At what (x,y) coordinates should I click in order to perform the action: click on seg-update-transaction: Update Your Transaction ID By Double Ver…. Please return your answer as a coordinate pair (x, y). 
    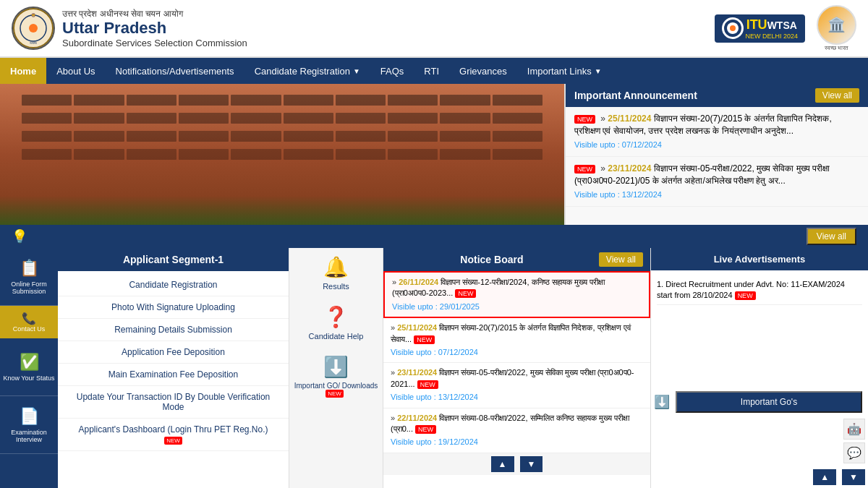
    Looking at the image, I should click on (174, 402).